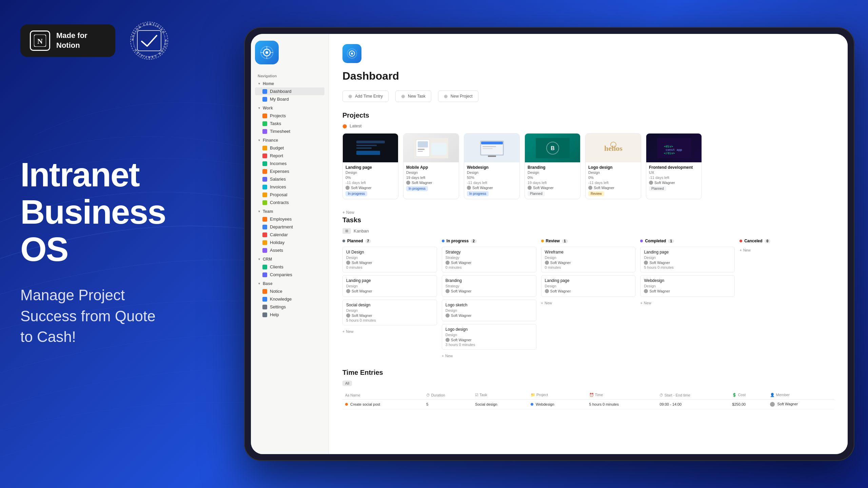 The height and width of the screenshot is (488, 868). I want to click on kanban-card-landing-review: Landing page Design Soft Wagner, so click(589, 286).